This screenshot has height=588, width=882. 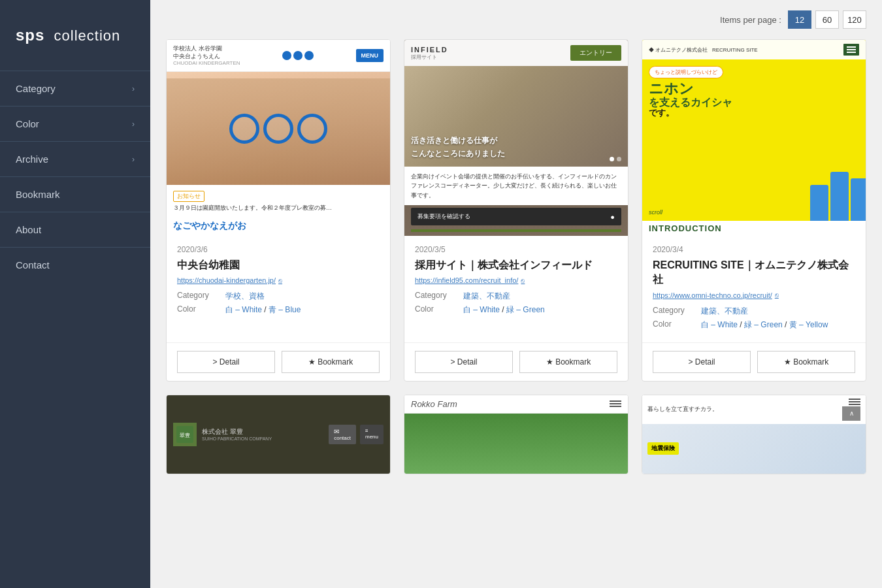 What do you see at coordinates (75, 159) in the screenshot?
I see `nav-link-archive: Archive ›` at bounding box center [75, 159].